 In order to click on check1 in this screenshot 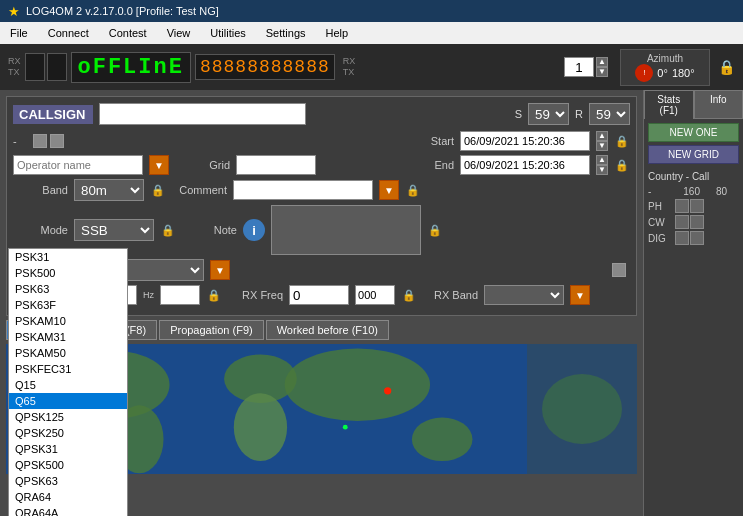, I will do `click(40, 141)`.